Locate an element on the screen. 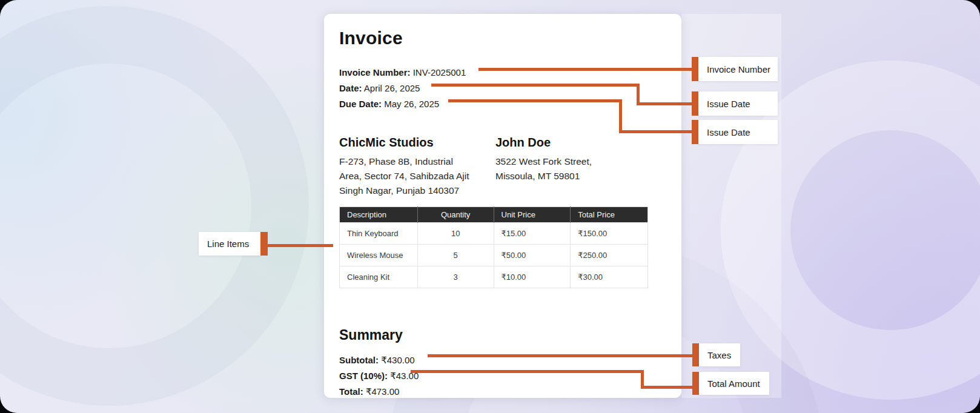 This screenshot has height=413, width=980. callout-line-items: Line Items is located at coordinates (230, 243).